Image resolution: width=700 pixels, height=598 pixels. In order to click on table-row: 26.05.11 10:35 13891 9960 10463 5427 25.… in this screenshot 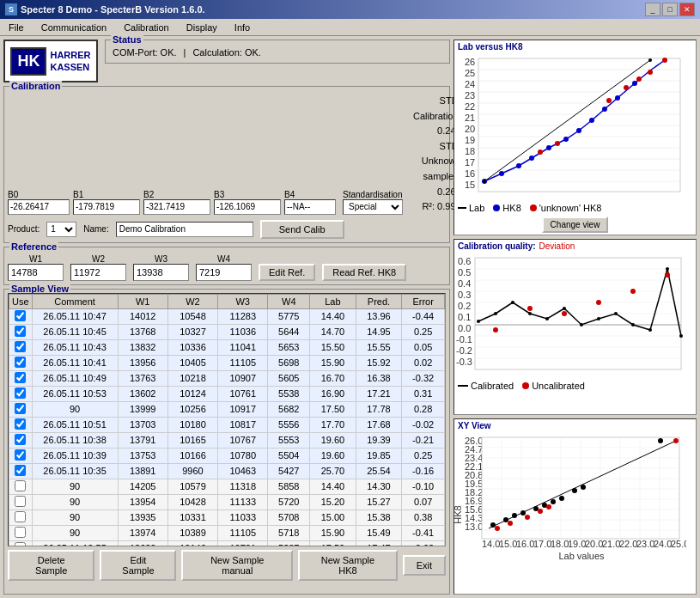, I will do `click(227, 471)`.